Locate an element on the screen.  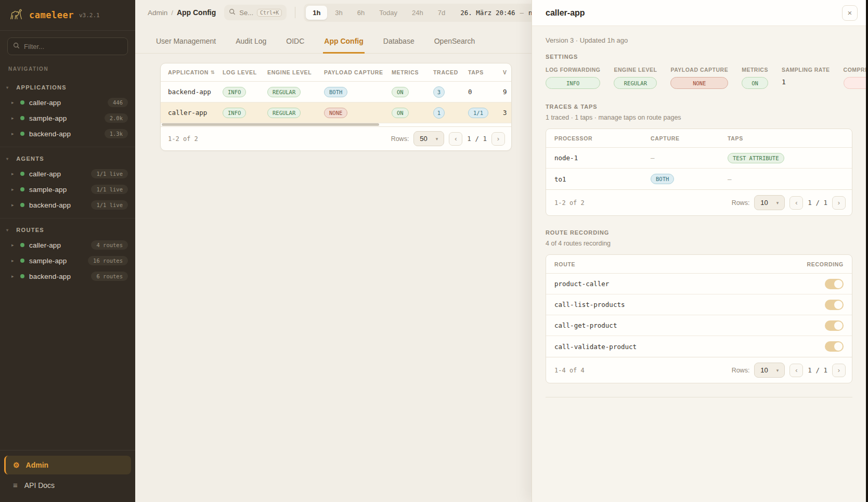
logo-row: cameleer v3.2.1 is located at coordinates (68, 16).